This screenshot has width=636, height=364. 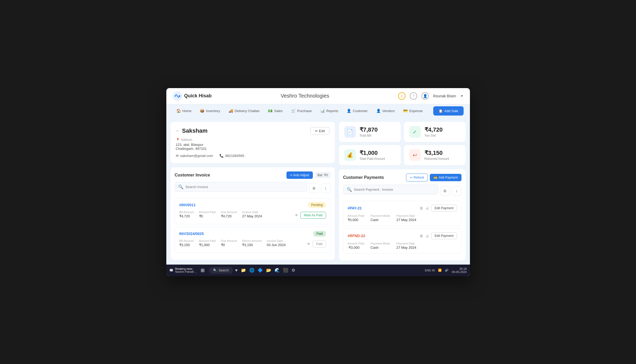 What do you see at coordinates (208, 214) in the screenshot?
I see `amount-paid-1: Amount Paid ₹0` at bounding box center [208, 214].